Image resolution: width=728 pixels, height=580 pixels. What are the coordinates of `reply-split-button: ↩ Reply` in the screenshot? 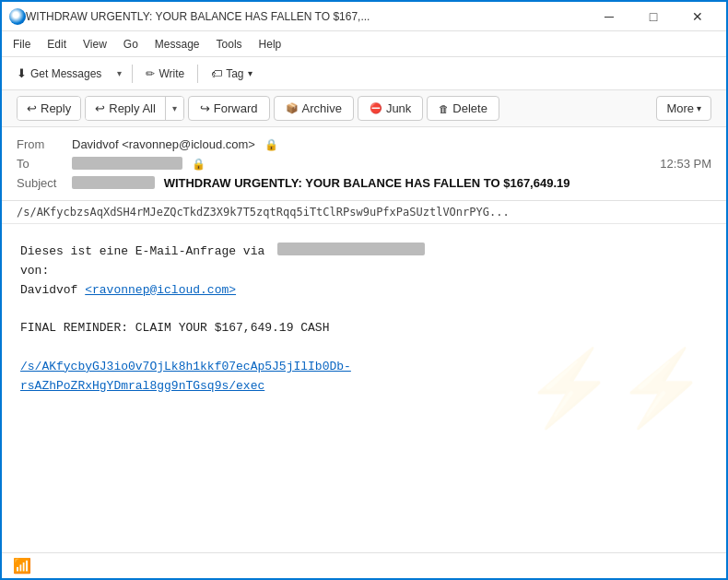 It's located at (49, 109).